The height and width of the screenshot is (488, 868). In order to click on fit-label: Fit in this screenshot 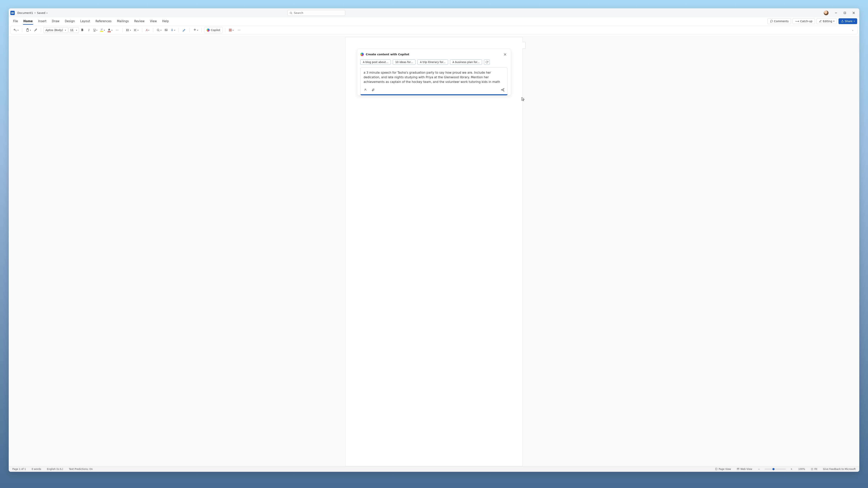, I will do `click(816, 469)`.